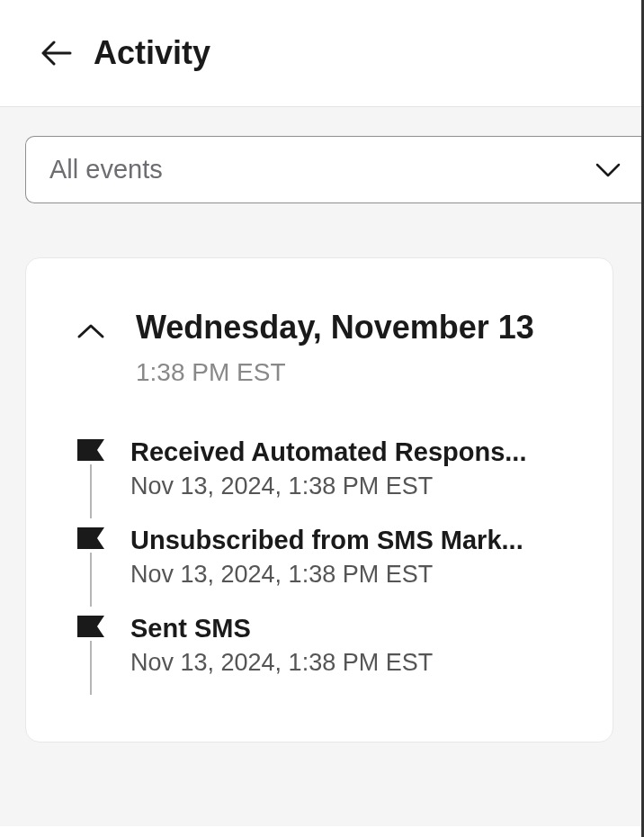 The height and width of the screenshot is (837, 644). What do you see at coordinates (323, 570) in the screenshot?
I see `event-item: Unsubscribed from SMS Mark... Nov 13, 20…` at bounding box center [323, 570].